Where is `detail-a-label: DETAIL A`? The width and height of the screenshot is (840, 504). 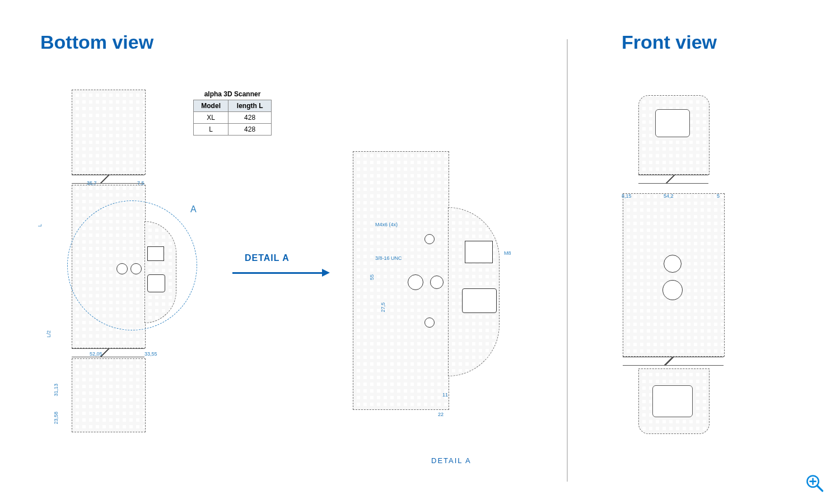 detail-a-label: DETAIL A is located at coordinates (267, 258).